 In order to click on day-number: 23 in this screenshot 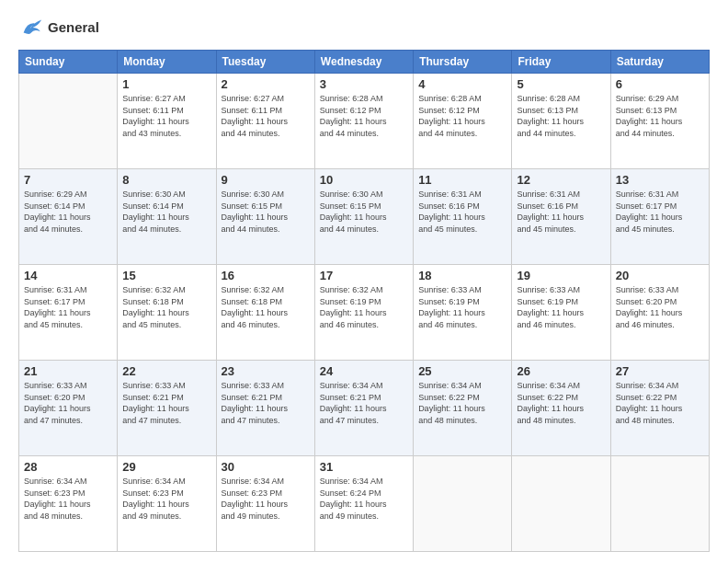, I will do `click(266, 372)`.